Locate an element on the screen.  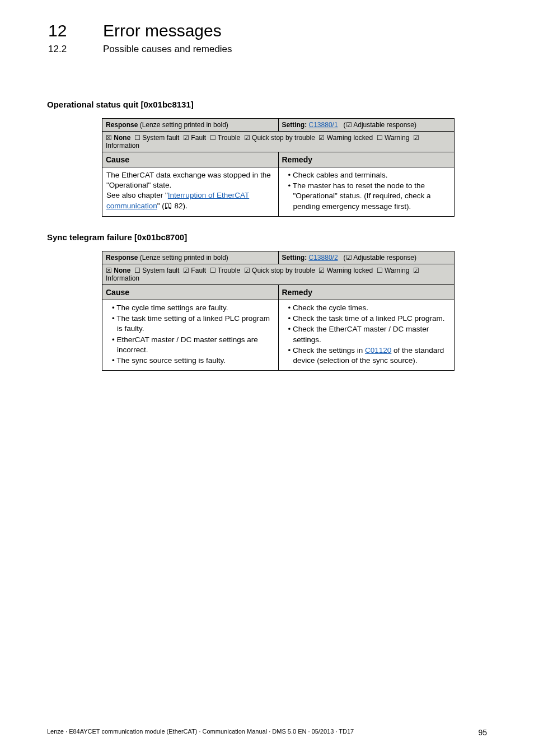
remedy-item: Check the cycle times. is located at coordinates (369, 308).